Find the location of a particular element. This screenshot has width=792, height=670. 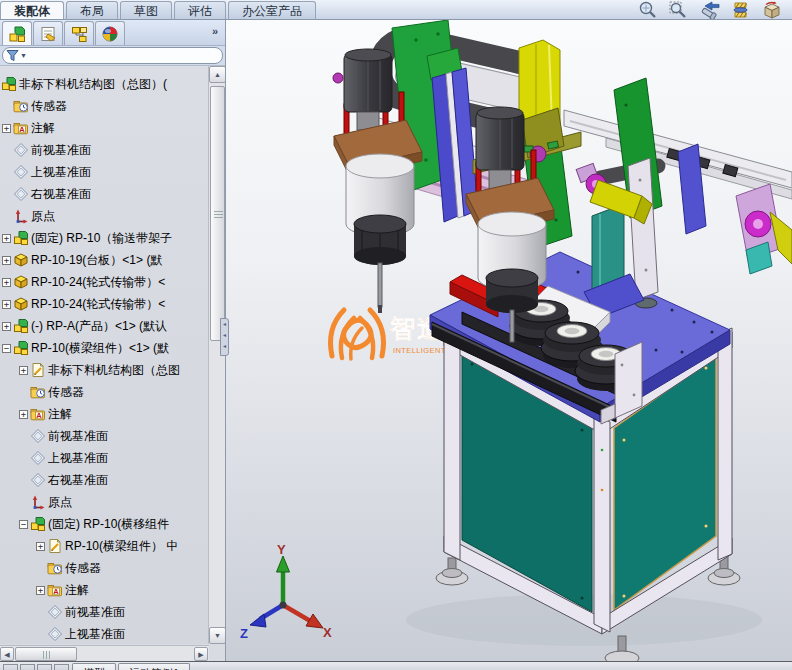

tree-item: +(-) RP-A(产品）<1> (默认 is located at coordinates (104, 326).